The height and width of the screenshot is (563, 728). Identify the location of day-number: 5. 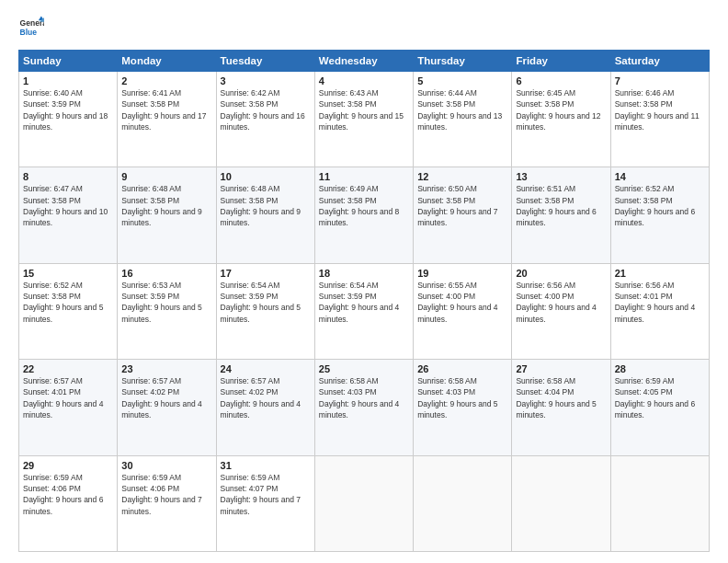
(462, 81).